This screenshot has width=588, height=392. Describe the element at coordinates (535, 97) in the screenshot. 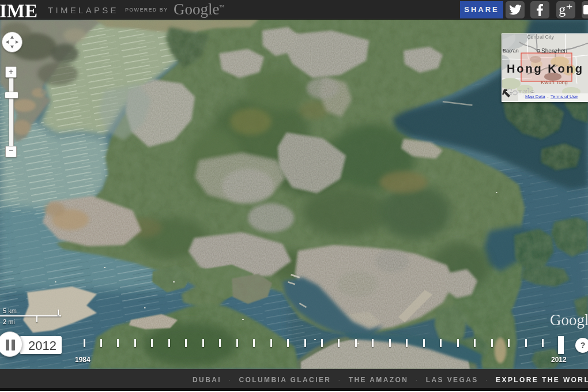

I see `svg-text: Map Data` at that location.